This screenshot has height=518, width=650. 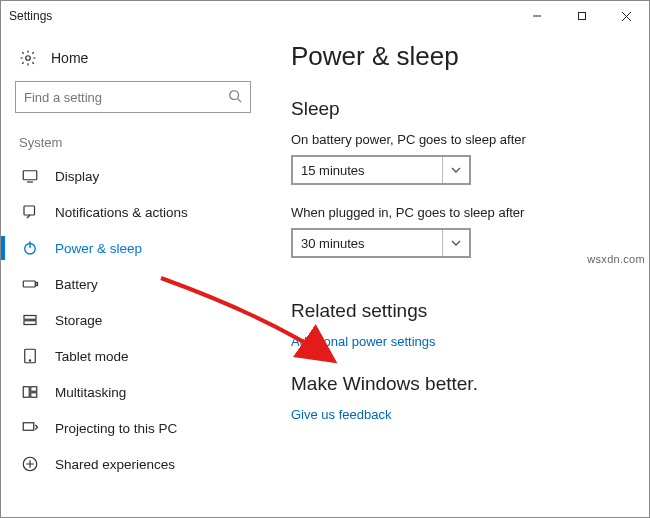 What do you see at coordinates (70, 58) in the screenshot?
I see `home-label: Home` at bounding box center [70, 58].